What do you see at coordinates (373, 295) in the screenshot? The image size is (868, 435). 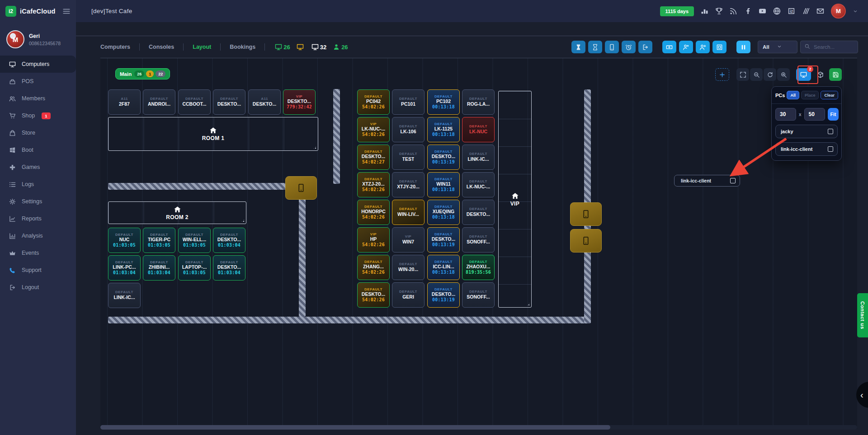 I see `pc-tile: DEFAULT DESKTO... 54:02:26` at bounding box center [373, 295].